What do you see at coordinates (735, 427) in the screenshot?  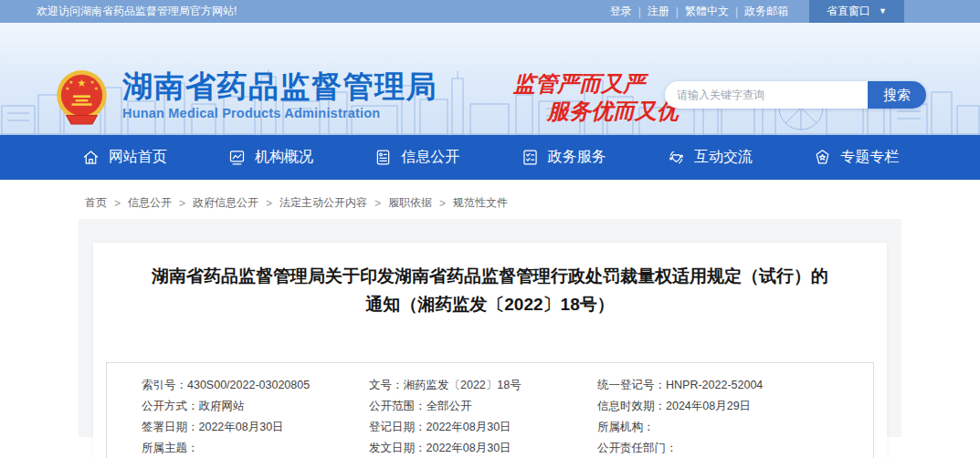 I see `meta-affiliated-org: 所属机构：` at bounding box center [735, 427].